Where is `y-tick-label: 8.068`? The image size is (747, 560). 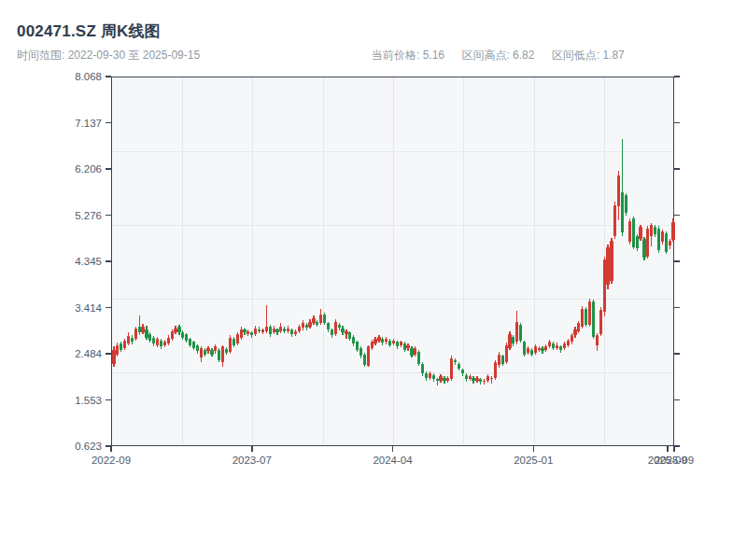
y-tick-label: 8.068 is located at coordinates (73, 77).